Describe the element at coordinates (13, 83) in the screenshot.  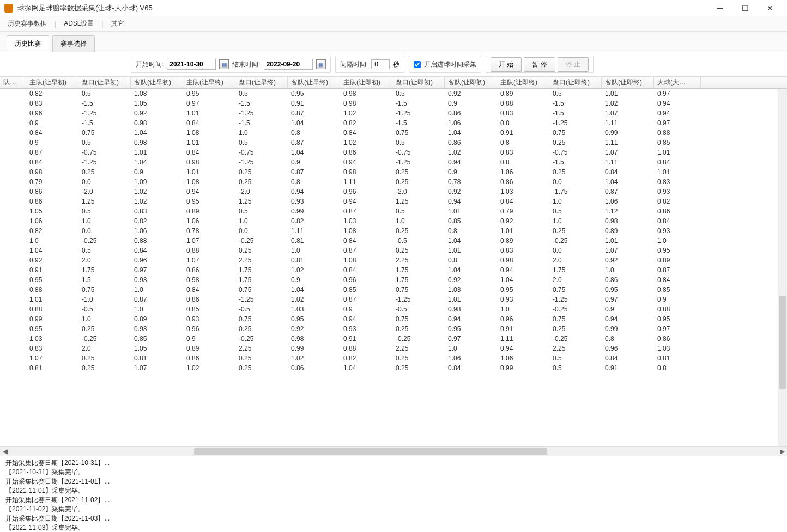
I see `column-header: 队…` at that location.